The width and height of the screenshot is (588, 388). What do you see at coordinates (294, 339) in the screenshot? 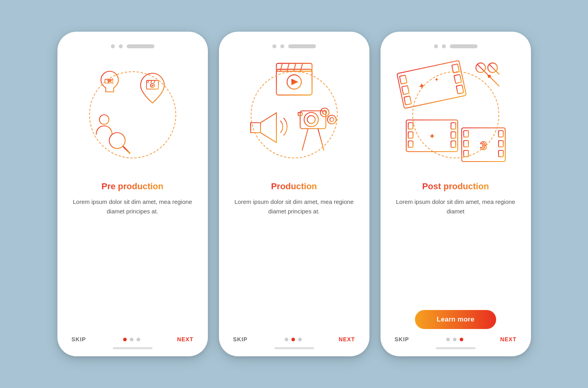
I see `phone-2-bottom: SKIP NEXT` at bounding box center [294, 339].